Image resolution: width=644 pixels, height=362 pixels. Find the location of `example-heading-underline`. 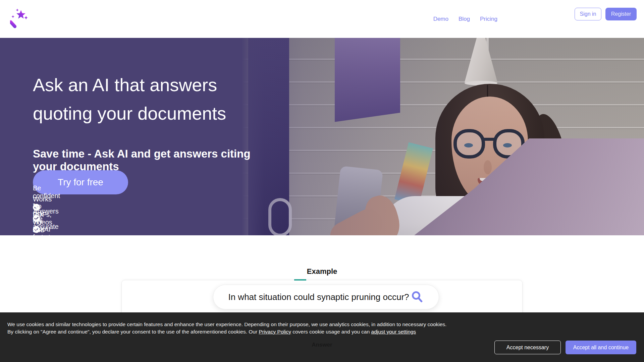

example-heading-underline is located at coordinates (300, 280).